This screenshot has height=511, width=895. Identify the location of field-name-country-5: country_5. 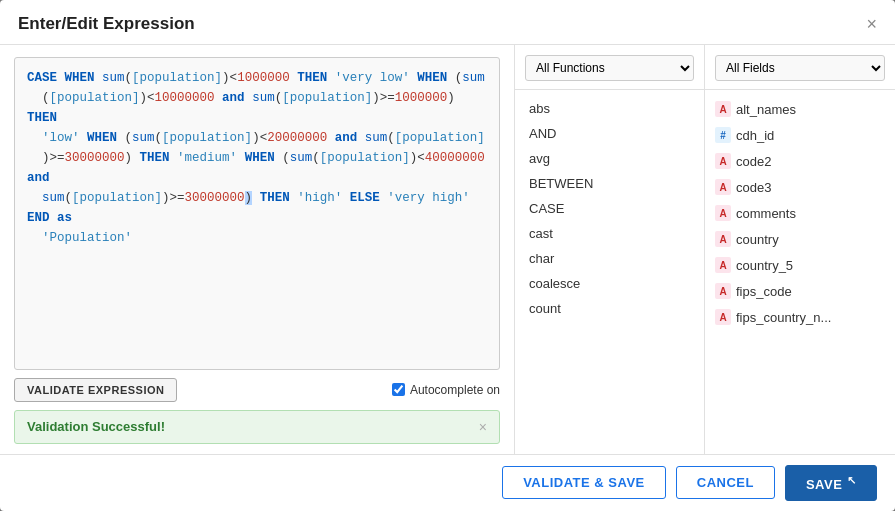
(764, 266).